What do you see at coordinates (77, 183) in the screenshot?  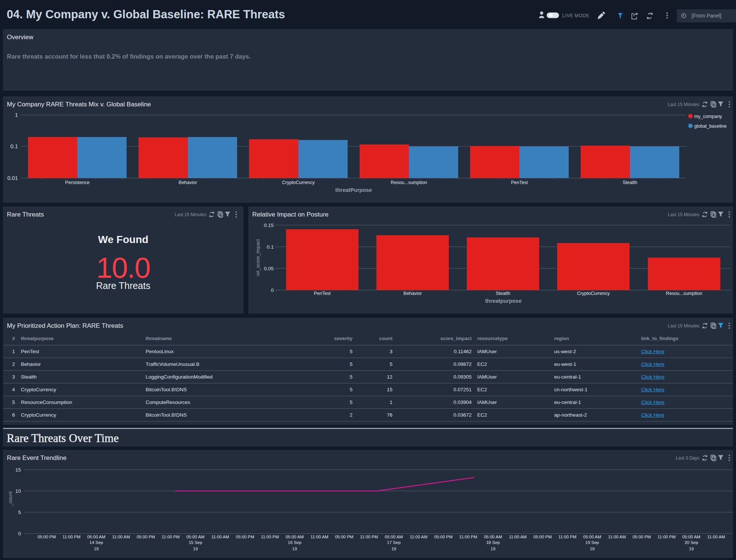 I see `svg-text: Persistence` at bounding box center [77, 183].